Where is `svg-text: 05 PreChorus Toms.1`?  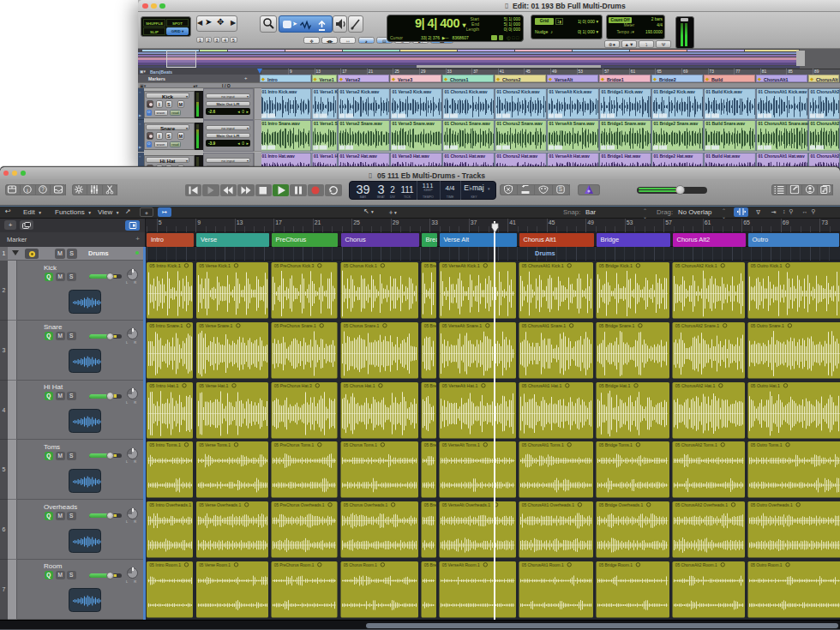 svg-text: 05 PreChorus Toms.1 is located at coordinates (295, 445).